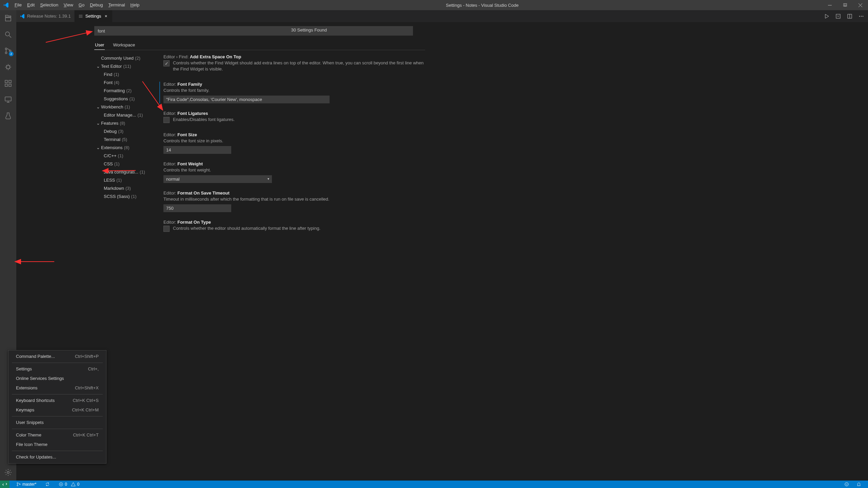 This screenshot has width=868, height=488. What do you see at coordinates (8, 100) in the screenshot?
I see `remote-explorer-icon` at bounding box center [8, 100].